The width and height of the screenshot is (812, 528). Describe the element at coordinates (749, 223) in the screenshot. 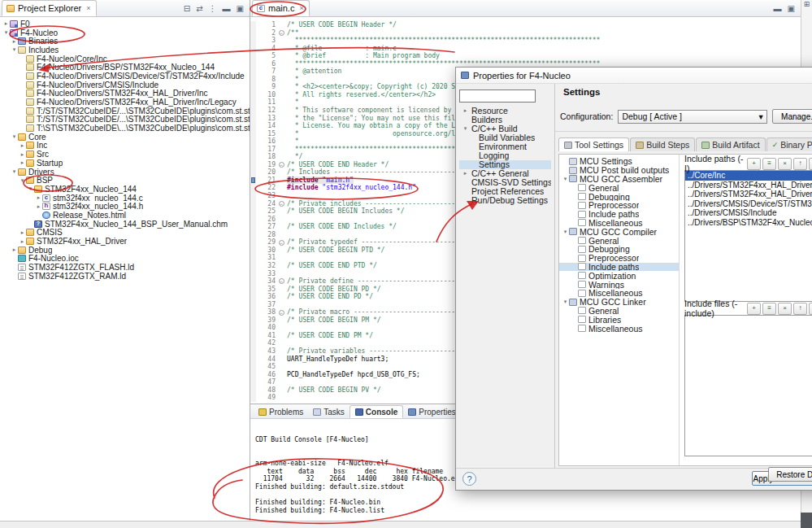

I see `include-path-item: ../Drivers/BSP\STM32F4xx_Nucleo_144` at that location.